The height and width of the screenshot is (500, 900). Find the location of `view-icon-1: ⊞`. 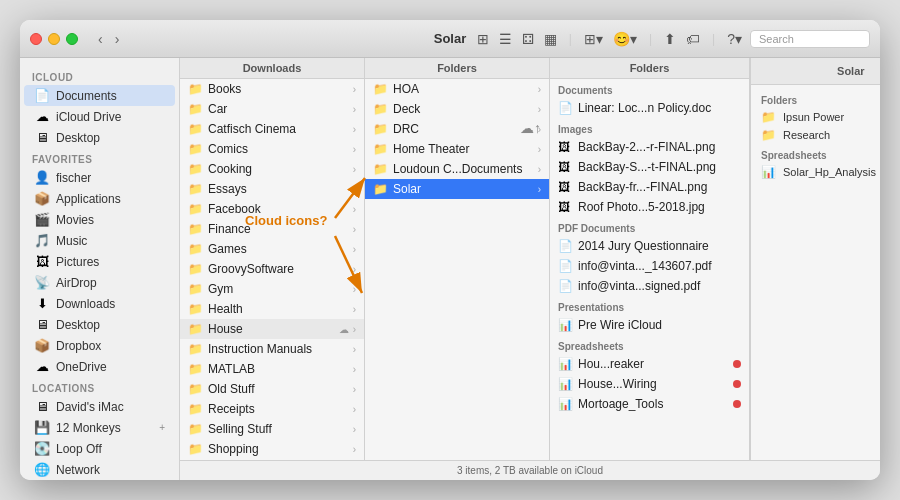

view-icon-1: ⊞ is located at coordinates (483, 39).